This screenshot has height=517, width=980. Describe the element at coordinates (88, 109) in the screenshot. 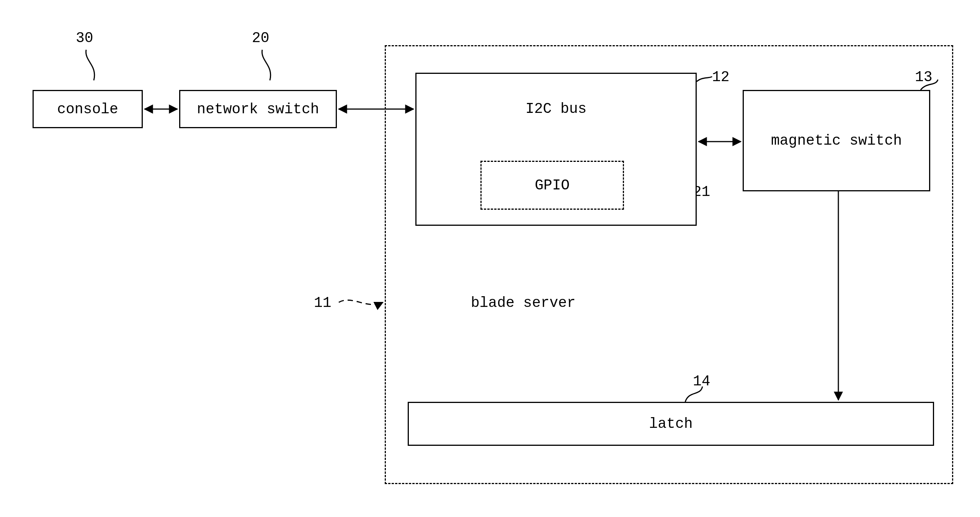

I see `console-box: console` at that location.